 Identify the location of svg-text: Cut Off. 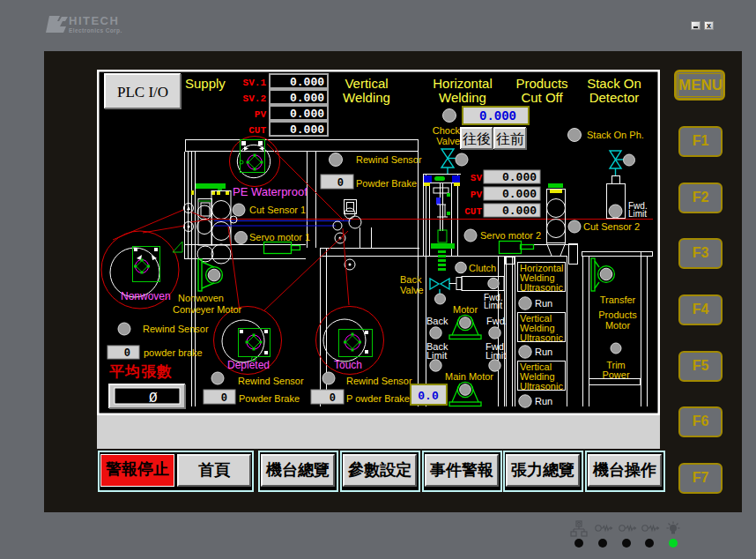
(542, 97).